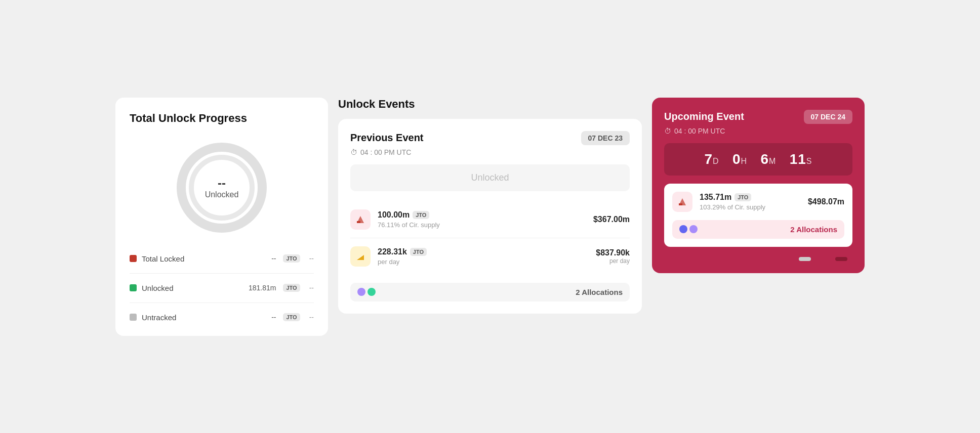 The width and height of the screenshot is (980, 433). What do you see at coordinates (222, 216) in the screenshot?
I see `total-unlock-card: Total Unlock Progress -- Unlocked Total …` at bounding box center [222, 216].